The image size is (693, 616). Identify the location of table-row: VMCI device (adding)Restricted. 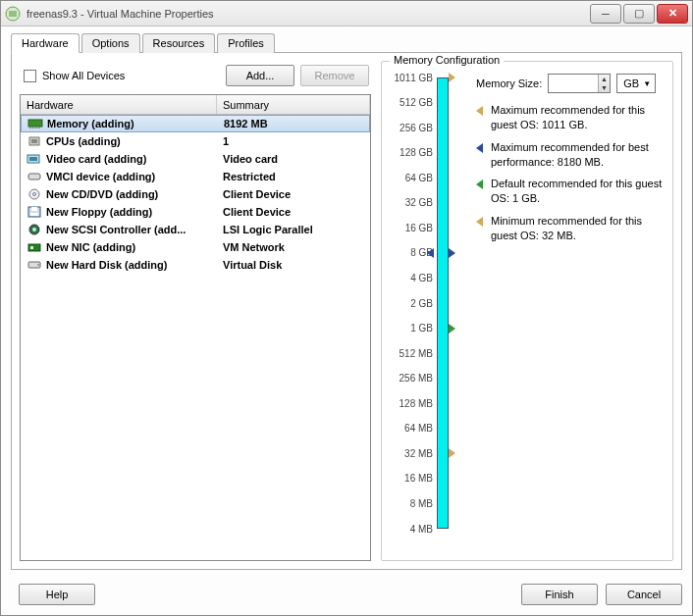
(195, 177).